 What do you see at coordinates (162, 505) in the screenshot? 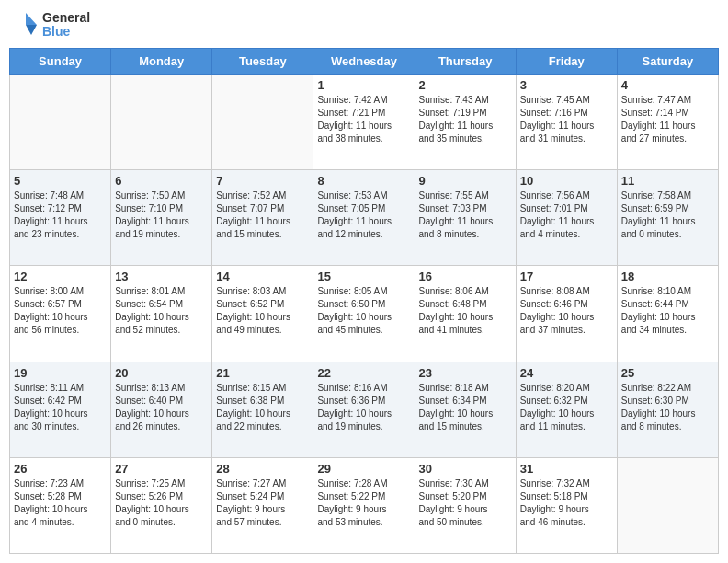
I see `calendar-cell: 27Sunrise: 7:25 AM Sunset: 5:26 PM Dayli…` at bounding box center [162, 505].